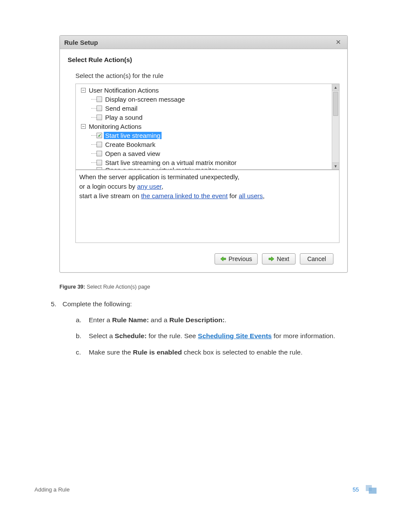  I want to click on cancel-label: Cancel, so click(317, 259).